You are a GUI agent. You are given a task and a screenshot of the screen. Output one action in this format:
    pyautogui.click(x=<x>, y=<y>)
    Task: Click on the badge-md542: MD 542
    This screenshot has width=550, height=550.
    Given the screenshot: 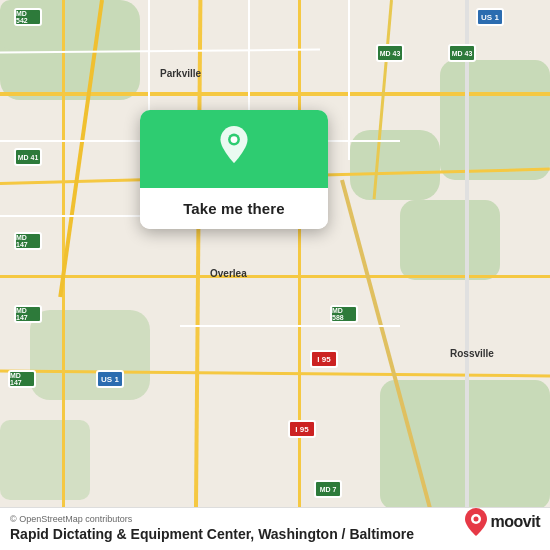 What is the action you would take?
    pyautogui.click(x=28, y=17)
    